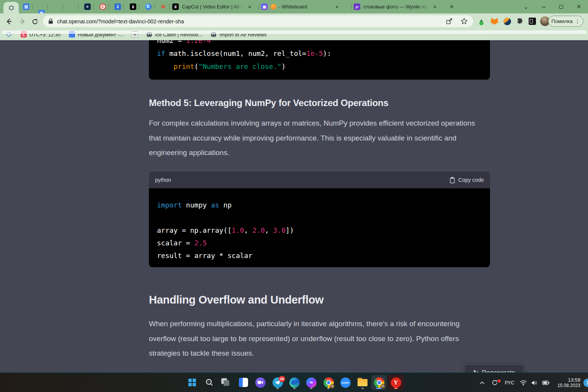 The width and height of the screenshot is (588, 392). I want to click on section-heading-overflow: Handling Overflow and Underflow, so click(321, 300).